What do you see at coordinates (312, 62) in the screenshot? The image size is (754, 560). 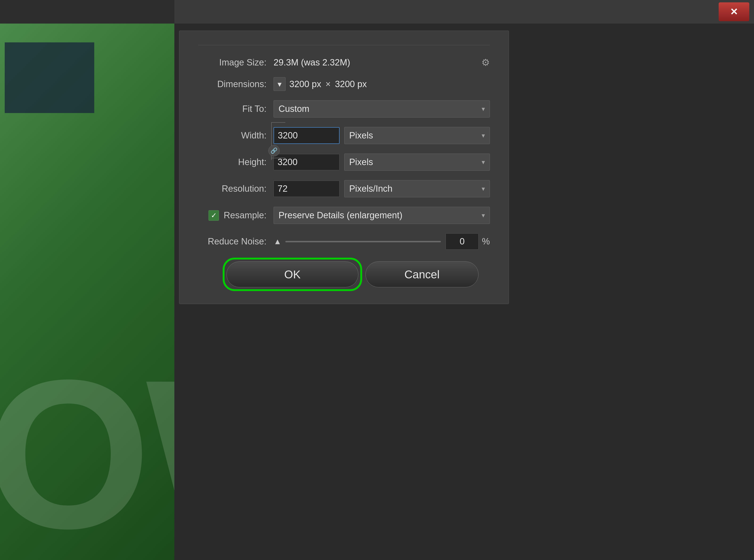 I see `image-size-value: 29.3M (was 2.32M)` at bounding box center [312, 62].